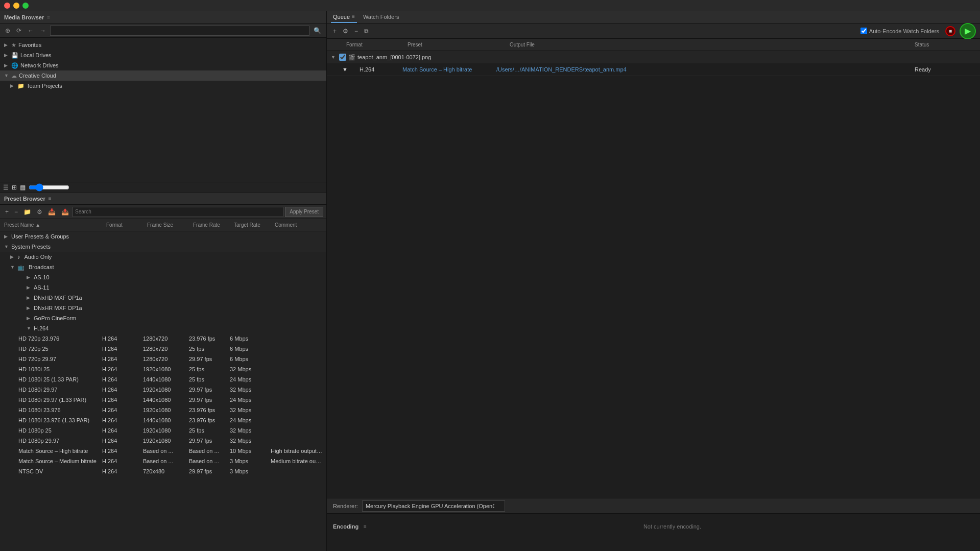  Describe the element at coordinates (209, 225) in the screenshot. I see `col-header-frame-rate: Frame Rate` at that location.